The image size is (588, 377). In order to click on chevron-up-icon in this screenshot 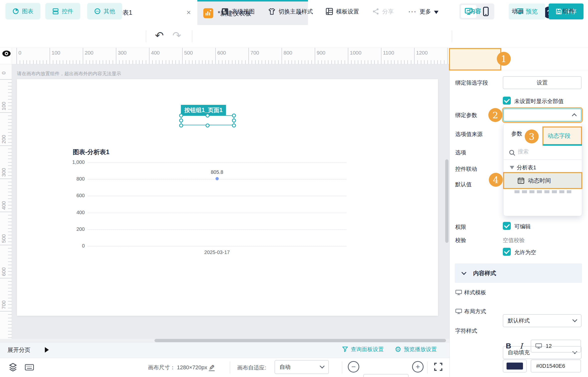, I will do `click(574, 116)`.